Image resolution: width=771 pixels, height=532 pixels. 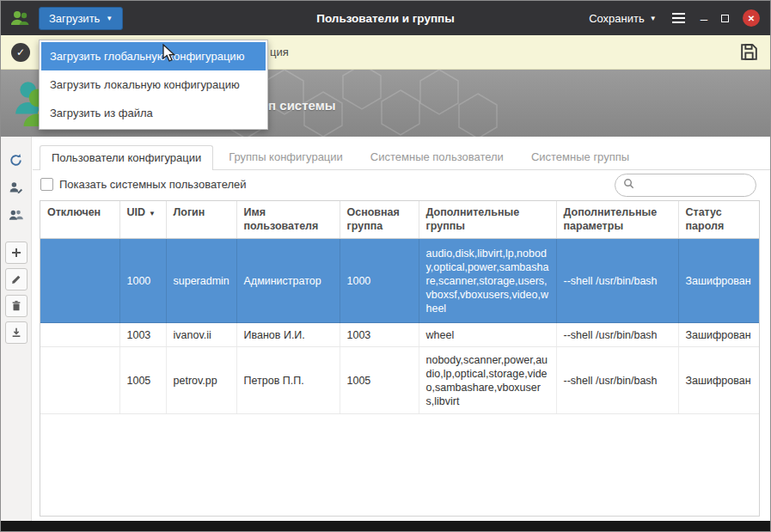 I want to click on show-system-users-checkbox: Показать системных пользователей, so click(x=144, y=184).